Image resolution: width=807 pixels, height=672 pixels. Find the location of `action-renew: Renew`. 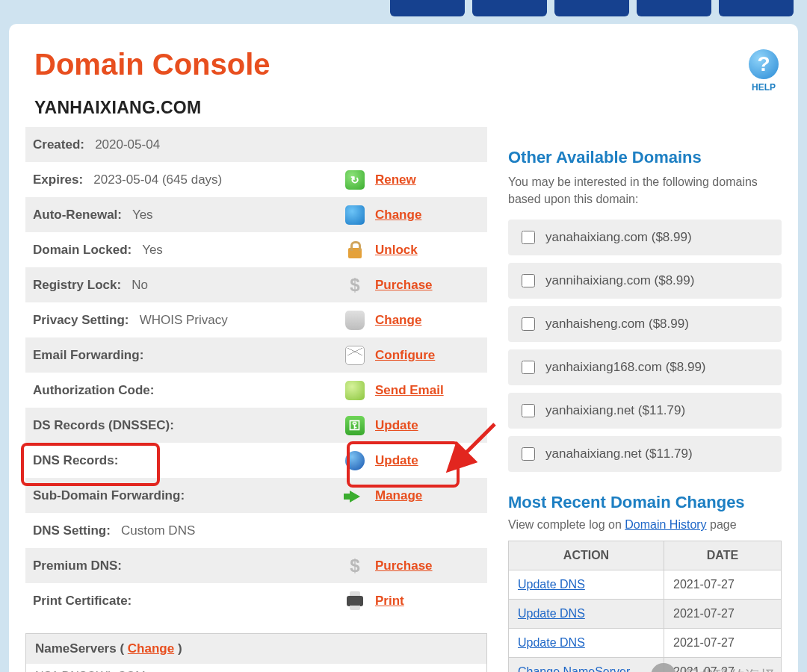

action-renew: Renew is located at coordinates (396, 179).